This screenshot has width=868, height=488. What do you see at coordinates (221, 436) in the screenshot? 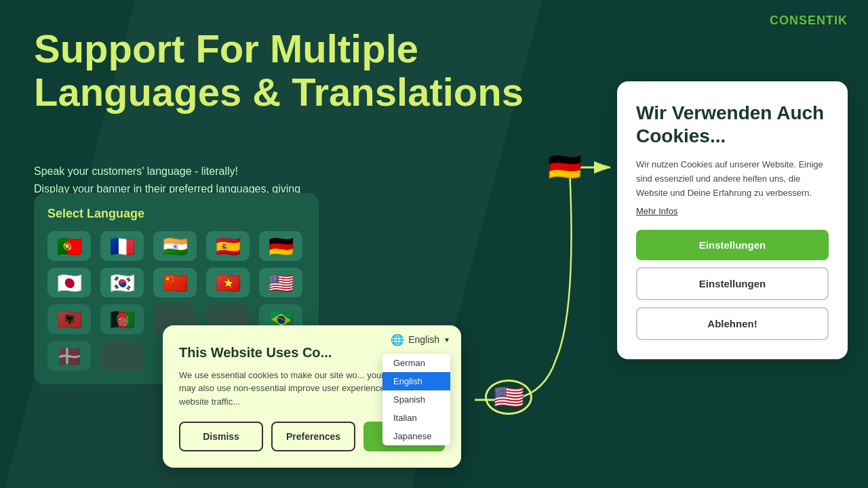
I see `dismiss-button: Dismiss` at bounding box center [221, 436].